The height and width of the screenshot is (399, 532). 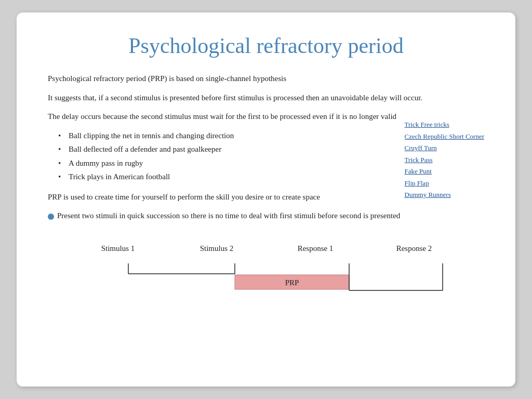 I want to click on slide-title: Psychological refractory period, so click(x=266, y=46).